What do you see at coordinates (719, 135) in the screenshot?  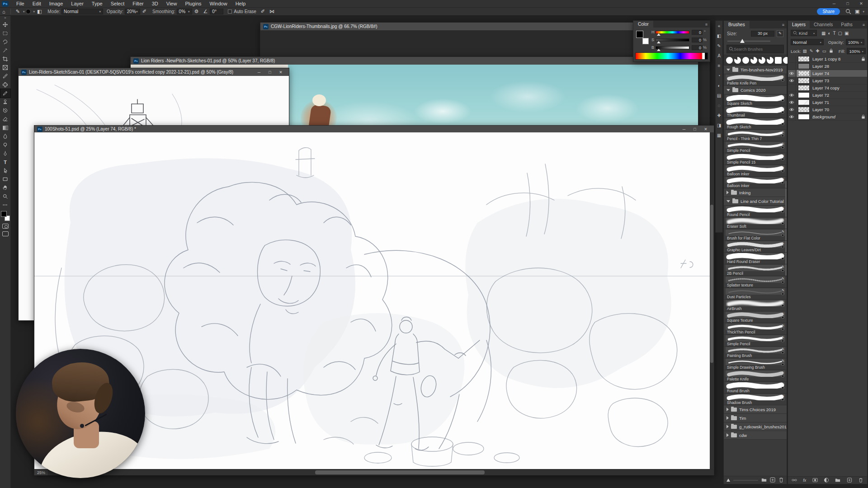 I see `docked-panel-icon-11: ▦` at bounding box center [719, 135].